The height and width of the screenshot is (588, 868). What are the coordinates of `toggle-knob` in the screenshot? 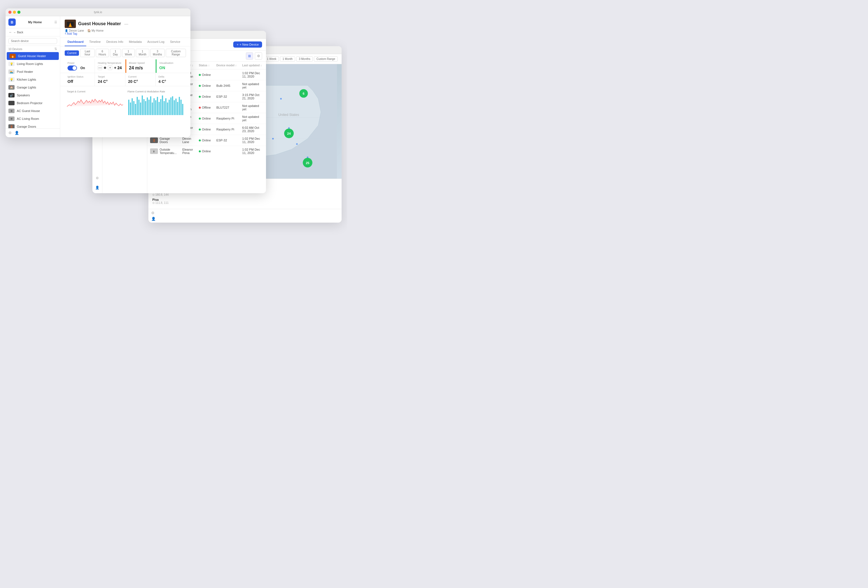 It's located at (75, 68).